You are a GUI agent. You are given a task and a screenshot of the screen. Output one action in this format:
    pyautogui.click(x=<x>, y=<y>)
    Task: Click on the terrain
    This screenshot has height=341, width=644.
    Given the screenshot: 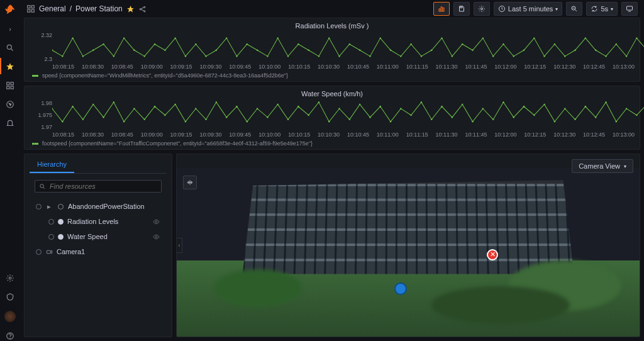 What is the action you would take?
    pyautogui.click(x=501, y=305)
    